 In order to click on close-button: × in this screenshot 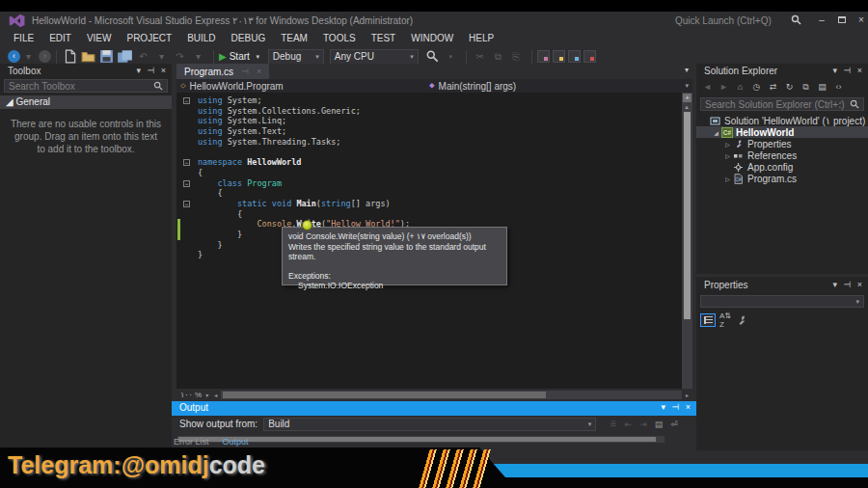, I will do `click(860, 20)`.